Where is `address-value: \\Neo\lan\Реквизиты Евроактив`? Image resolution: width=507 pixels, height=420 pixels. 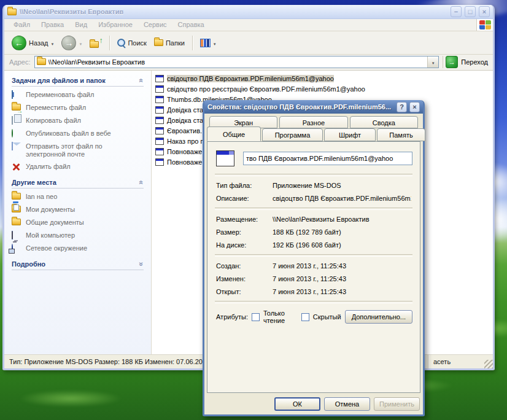
address-value: \\Neo\lan\Реквизиты Евроактив is located at coordinates (237, 62).